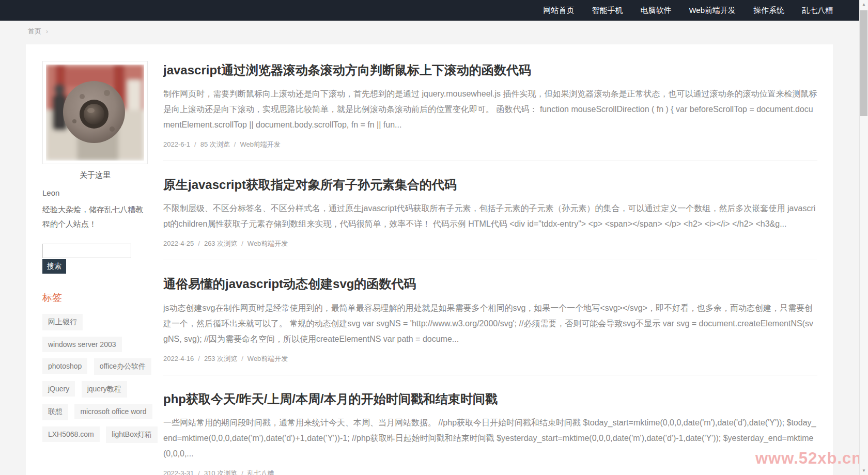 Image resolution: width=868 pixels, height=475 pixels. Describe the element at coordinates (102, 382) in the screenshot. I see `tag-cloud: 网上银行 windows server 2003 photoshop offic…` at that location.